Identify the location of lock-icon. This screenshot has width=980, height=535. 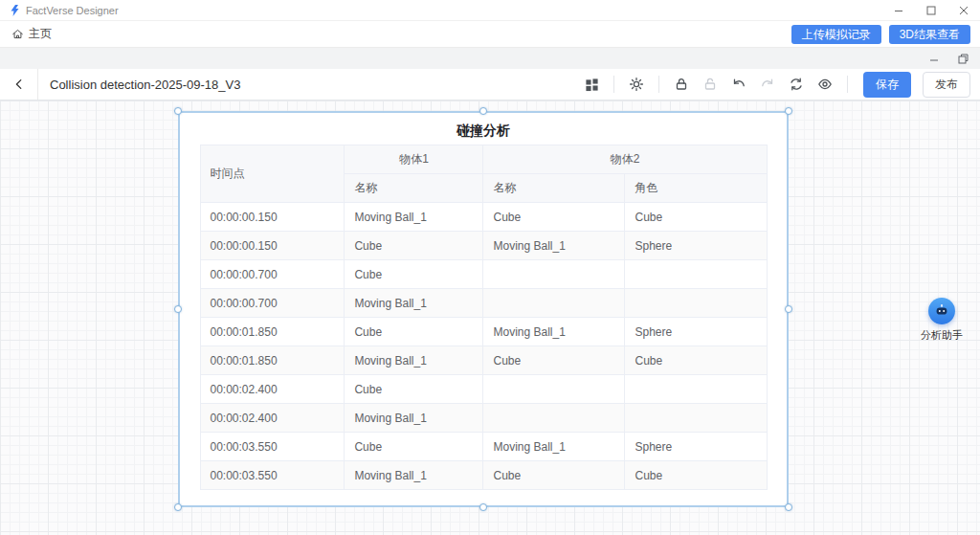
(681, 84).